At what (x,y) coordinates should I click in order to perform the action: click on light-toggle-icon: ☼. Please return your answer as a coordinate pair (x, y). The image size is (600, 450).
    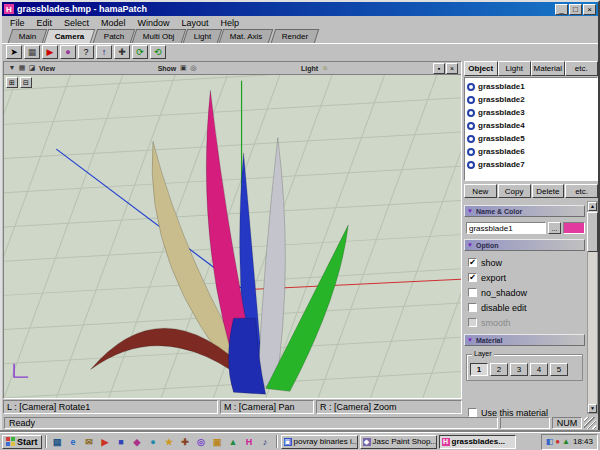
    Looking at the image, I should click on (325, 68).